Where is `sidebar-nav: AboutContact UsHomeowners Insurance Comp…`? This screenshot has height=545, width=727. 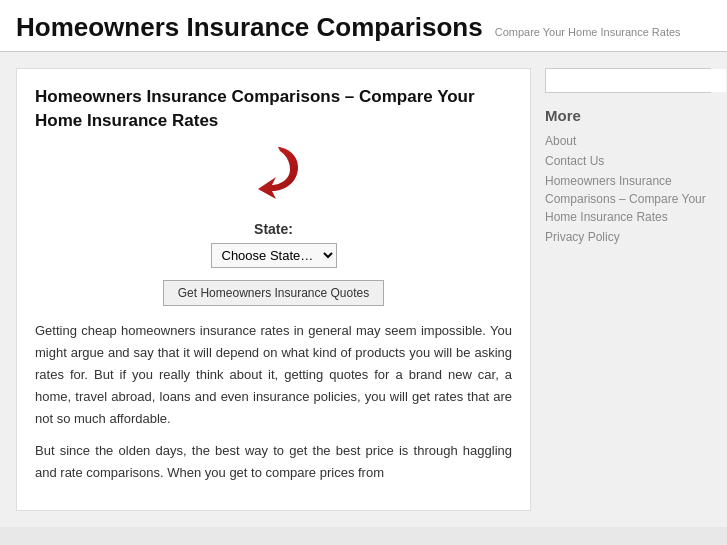
sidebar-nav: AboutContact UsHomeowners Insurance Comp… is located at coordinates (628, 189).